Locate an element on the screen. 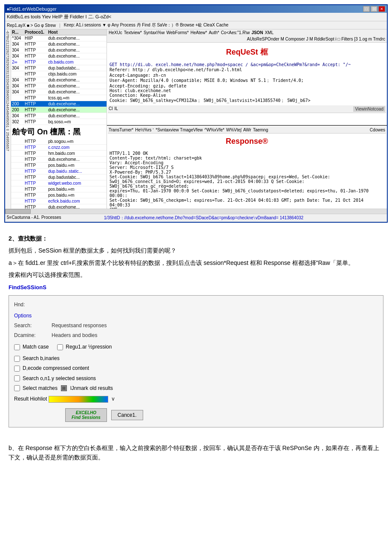 The image size is (392, 555). search-row: Search: Requestsand responses is located at coordinates (196, 326).